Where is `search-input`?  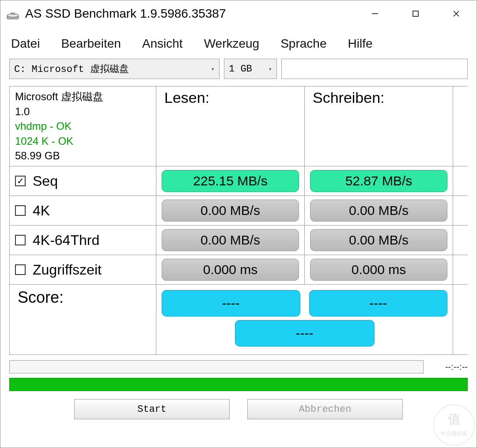 search-input is located at coordinates (375, 69).